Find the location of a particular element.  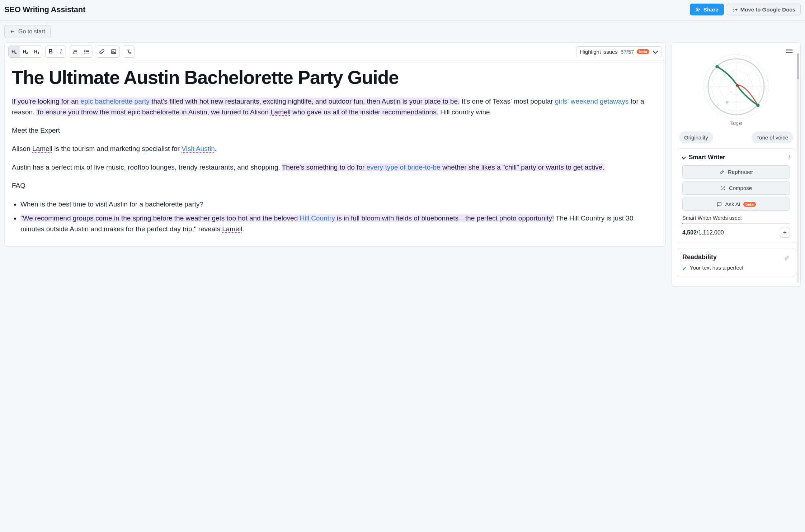

document-title: The Ultimate Austin Bachelorette Party G… is located at coordinates (335, 77).